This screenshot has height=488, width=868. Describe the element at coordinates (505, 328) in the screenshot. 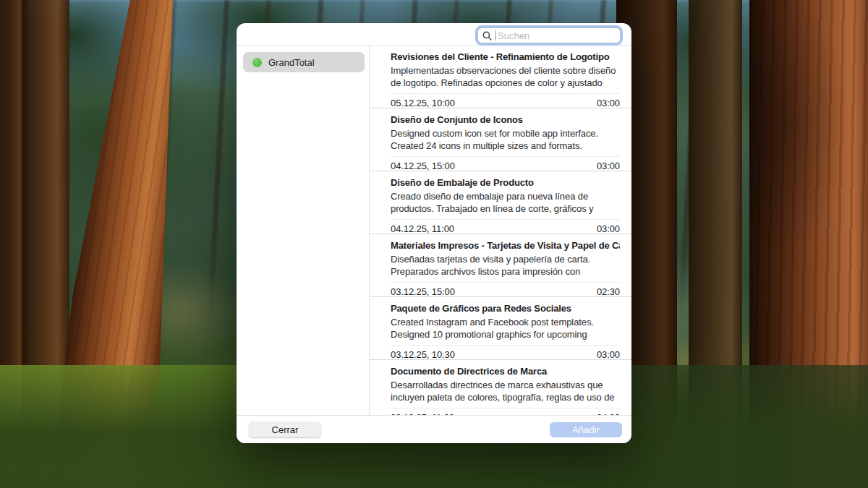

I see `entry-description: Created Instagram and Facebook post temp…` at that location.